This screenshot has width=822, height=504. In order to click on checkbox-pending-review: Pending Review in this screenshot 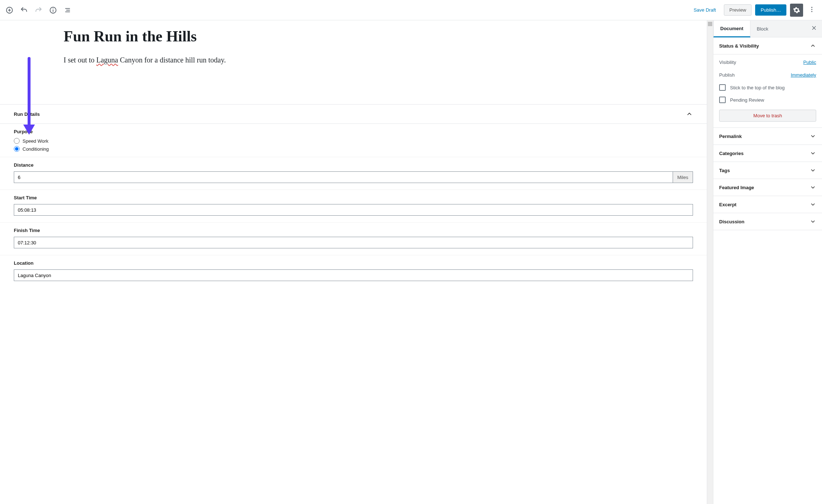, I will do `click(767, 100)`.